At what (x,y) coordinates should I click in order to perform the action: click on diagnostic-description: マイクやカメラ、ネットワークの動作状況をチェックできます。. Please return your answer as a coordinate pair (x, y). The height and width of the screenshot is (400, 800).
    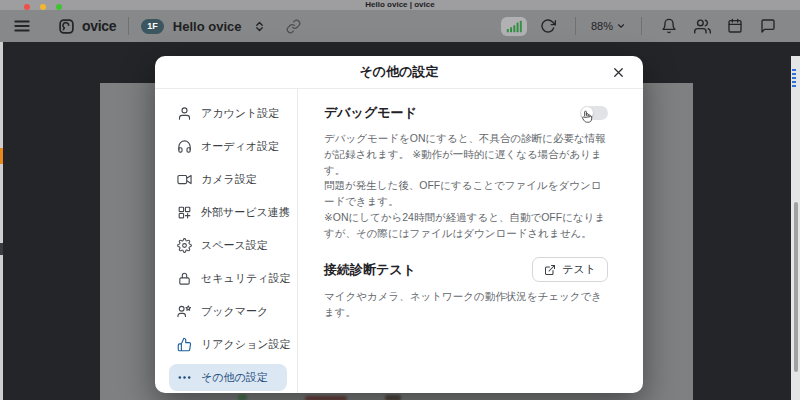
    Looking at the image, I should click on (466, 305).